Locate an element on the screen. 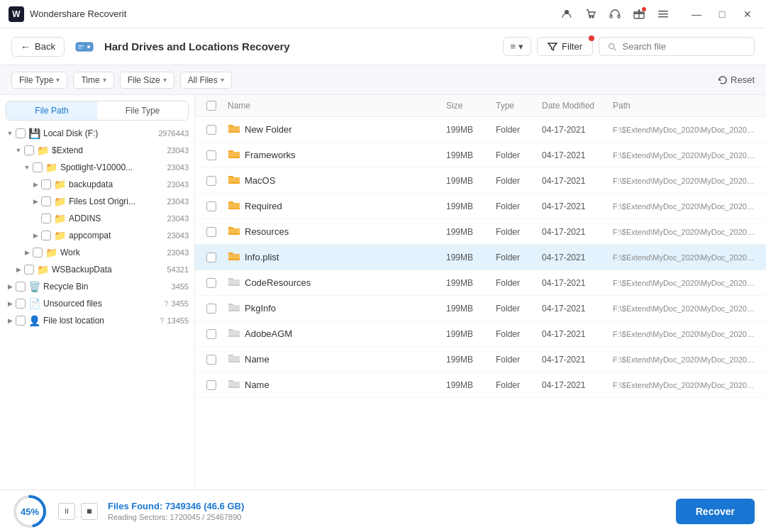 The height and width of the screenshot is (532, 766). file-path-tab: File Path is located at coordinates (52, 111).